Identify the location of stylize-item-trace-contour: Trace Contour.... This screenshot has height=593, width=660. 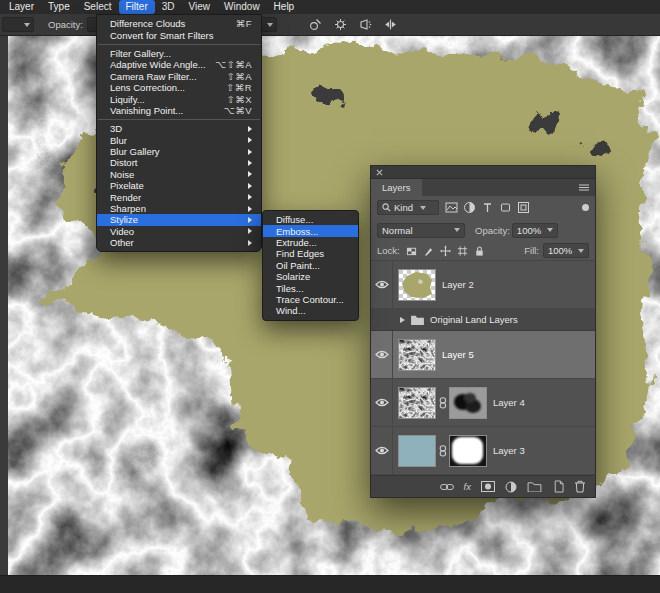
(310, 300).